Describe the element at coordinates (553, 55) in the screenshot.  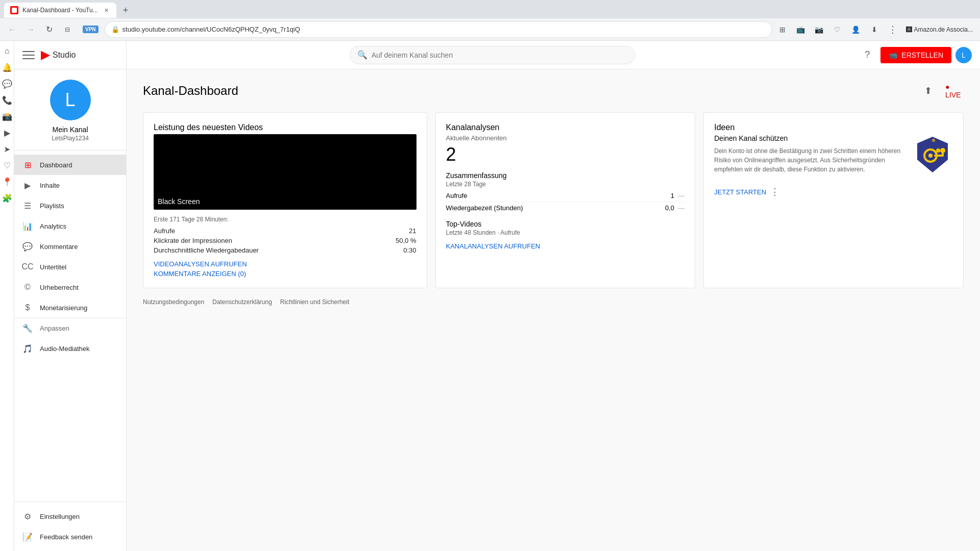
I see `top-header: 🔍 ? 📹 ERSTELLEN L` at that location.